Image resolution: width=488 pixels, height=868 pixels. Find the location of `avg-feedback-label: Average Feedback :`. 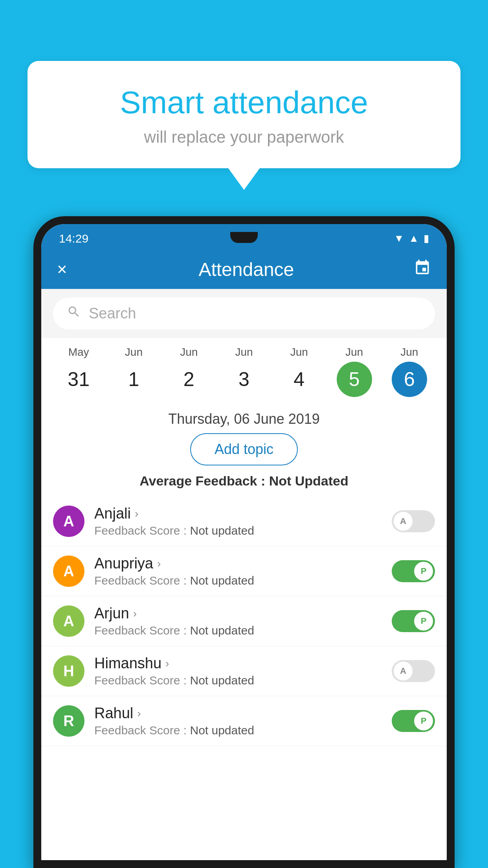

avg-feedback-label: Average Feedback : is located at coordinates (202, 481).